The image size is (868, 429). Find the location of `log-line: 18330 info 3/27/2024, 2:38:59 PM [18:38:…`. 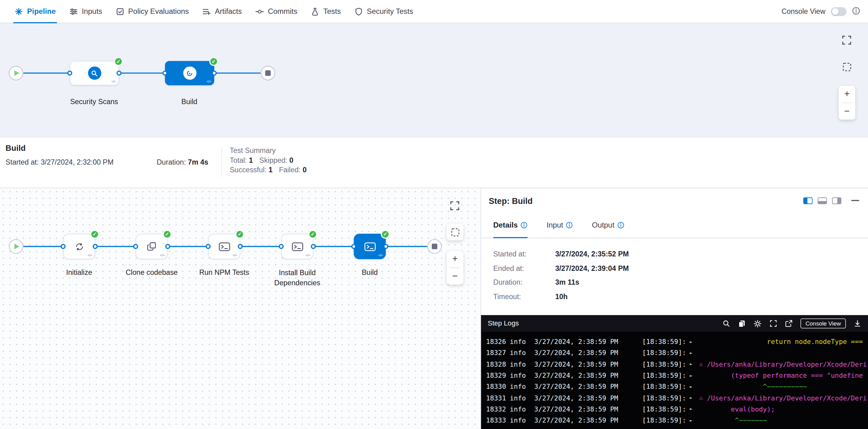

log-line: 18330 info 3/27/2024, 2:38:59 PM [18:38:… is located at coordinates (675, 387).